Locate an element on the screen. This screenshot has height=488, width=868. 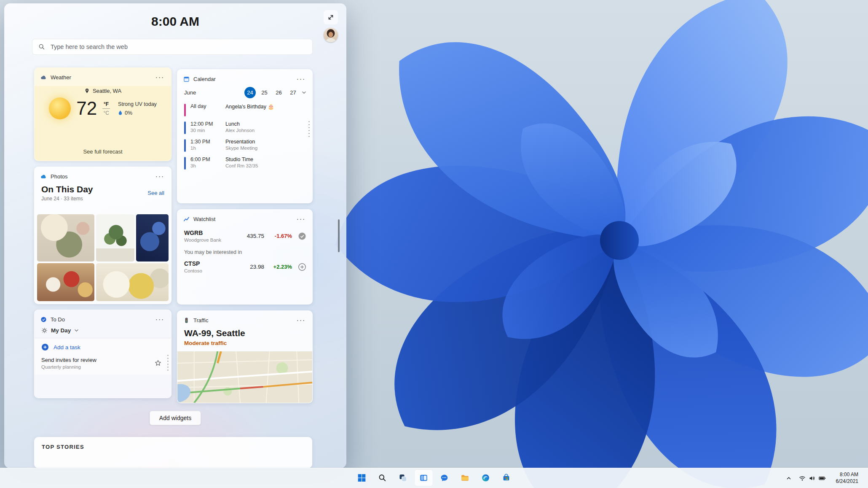
traffic-more-button: ··· is located at coordinates (301, 321).